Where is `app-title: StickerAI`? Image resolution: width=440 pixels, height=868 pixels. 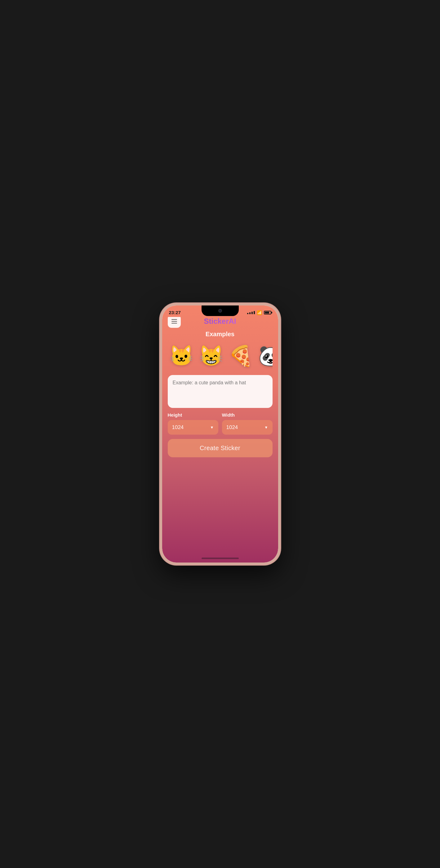 app-title: StickerAI is located at coordinates (220, 321).